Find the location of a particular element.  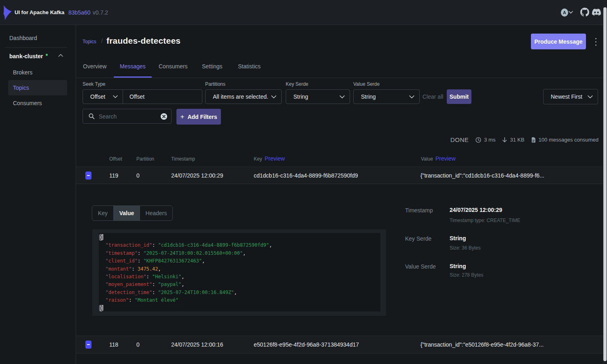

json-code-viewer: { "transaction_id": "cd1dcb16-c316-4da4-… is located at coordinates (240, 272).